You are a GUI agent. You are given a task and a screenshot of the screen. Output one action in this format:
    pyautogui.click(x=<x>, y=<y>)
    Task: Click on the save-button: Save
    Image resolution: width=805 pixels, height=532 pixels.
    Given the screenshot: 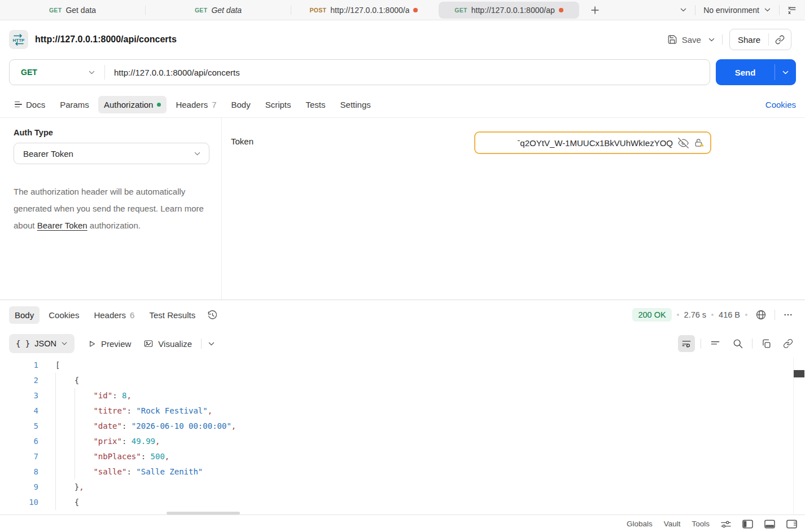 What is the action you would take?
    pyautogui.click(x=684, y=39)
    